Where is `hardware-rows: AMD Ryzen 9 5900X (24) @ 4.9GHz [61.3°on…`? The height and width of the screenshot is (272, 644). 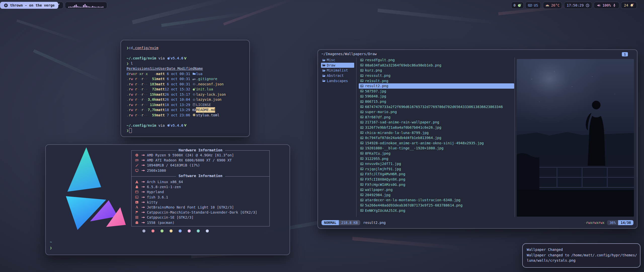 hardware-rows: AMD Ryzen 9 5900X (24) @ 4.9GHz [61.3°on… is located at coordinates (201, 163).